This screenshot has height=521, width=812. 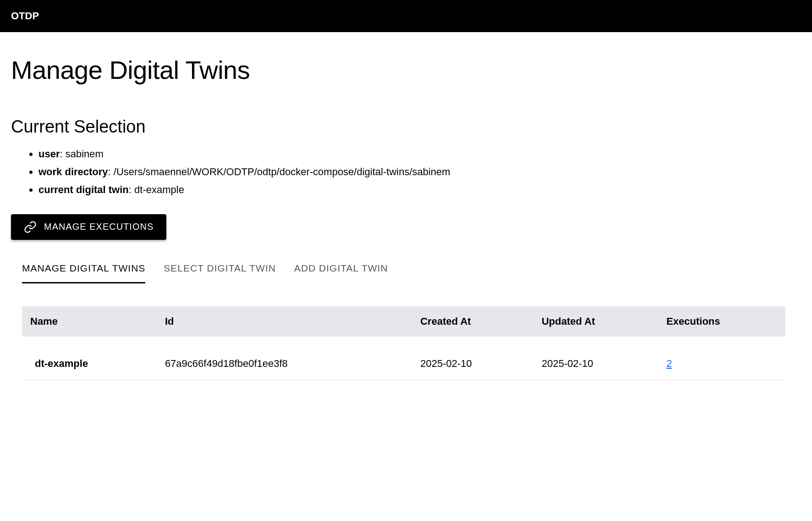 I want to click on app-header: OTDP, so click(x=406, y=16).